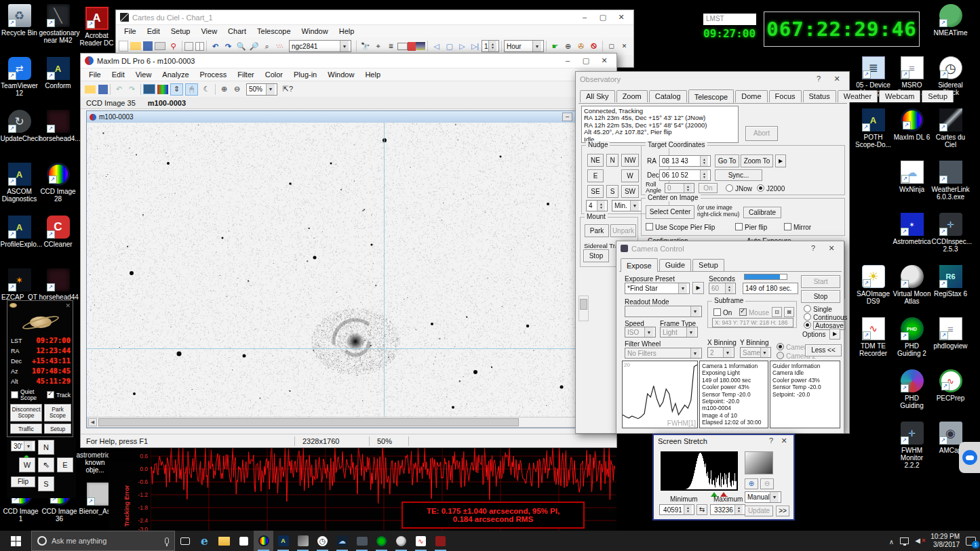  What do you see at coordinates (663, 353) in the screenshot?
I see `filter-wheel-select: No Filters` at bounding box center [663, 353].